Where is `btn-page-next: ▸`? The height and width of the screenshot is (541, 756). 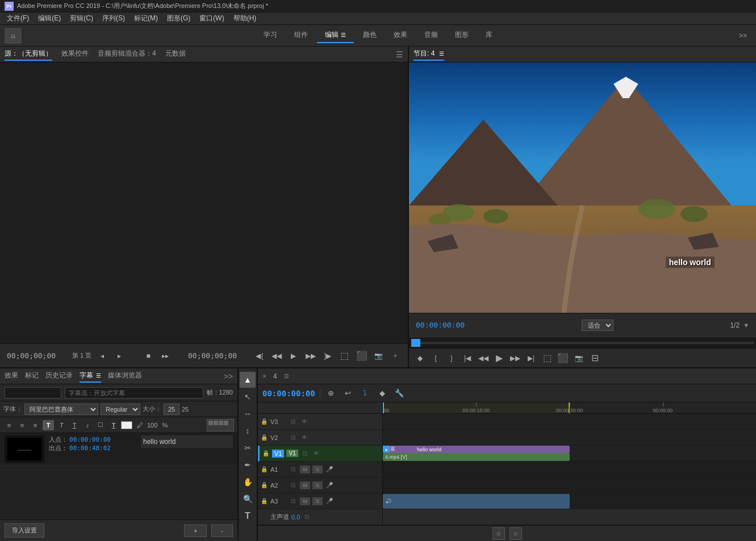 btn-page-next: ▸ is located at coordinates (119, 356).